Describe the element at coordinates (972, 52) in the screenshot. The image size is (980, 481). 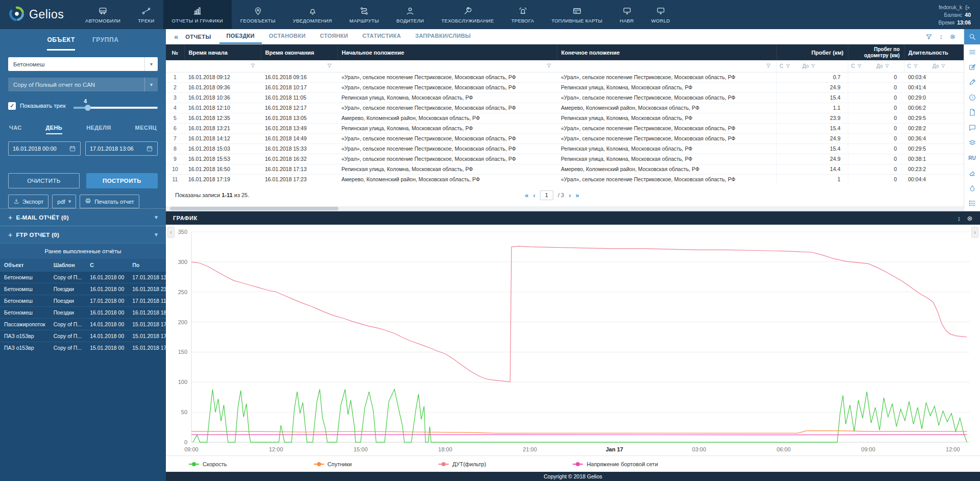
I see `menu-icon` at that location.